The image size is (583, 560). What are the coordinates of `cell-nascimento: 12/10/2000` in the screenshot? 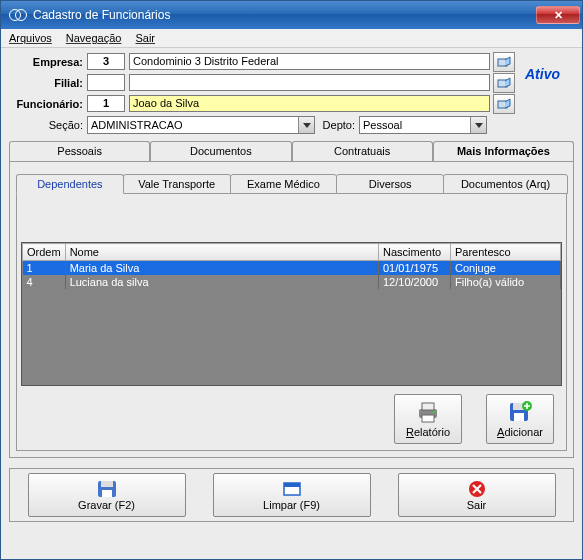 It's located at (415, 282).